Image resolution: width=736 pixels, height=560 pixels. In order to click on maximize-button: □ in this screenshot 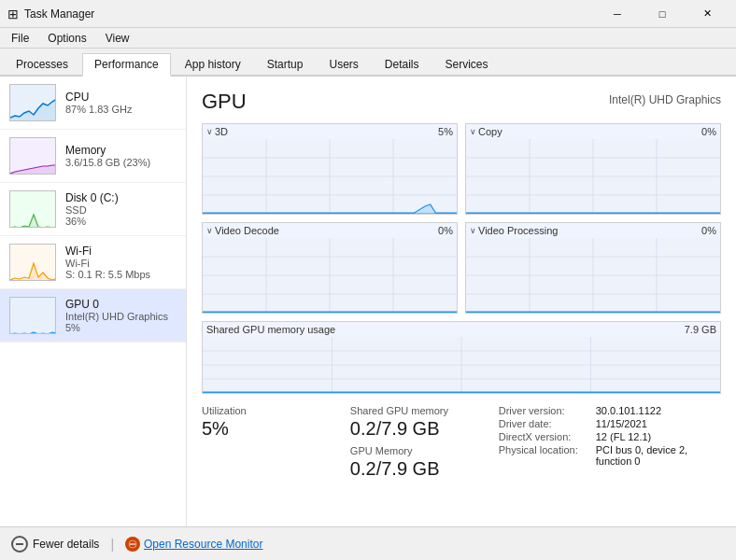, I will do `click(662, 14)`.